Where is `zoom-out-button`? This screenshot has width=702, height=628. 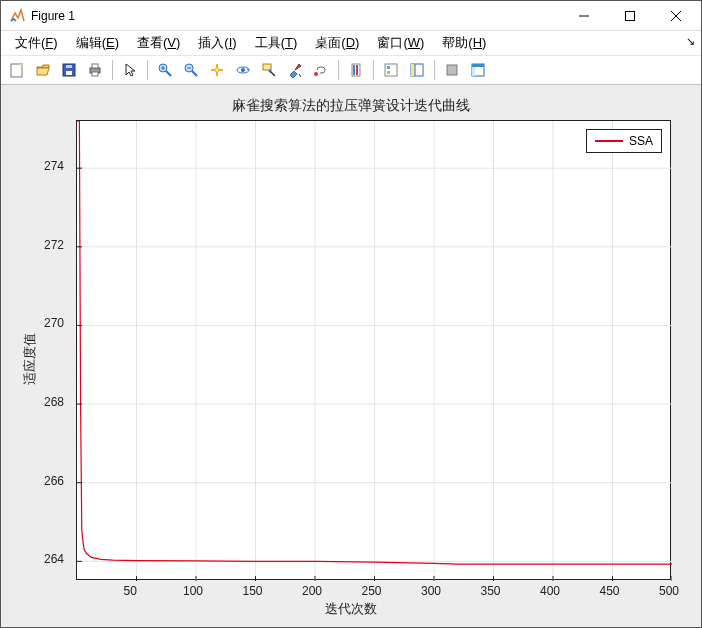
zoom-out-button is located at coordinates (191, 70).